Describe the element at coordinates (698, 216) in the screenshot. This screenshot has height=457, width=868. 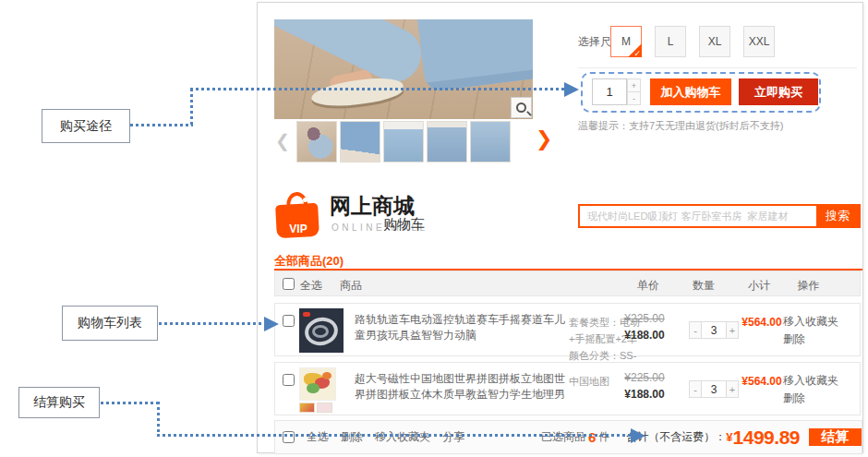
I see `search-input` at that location.